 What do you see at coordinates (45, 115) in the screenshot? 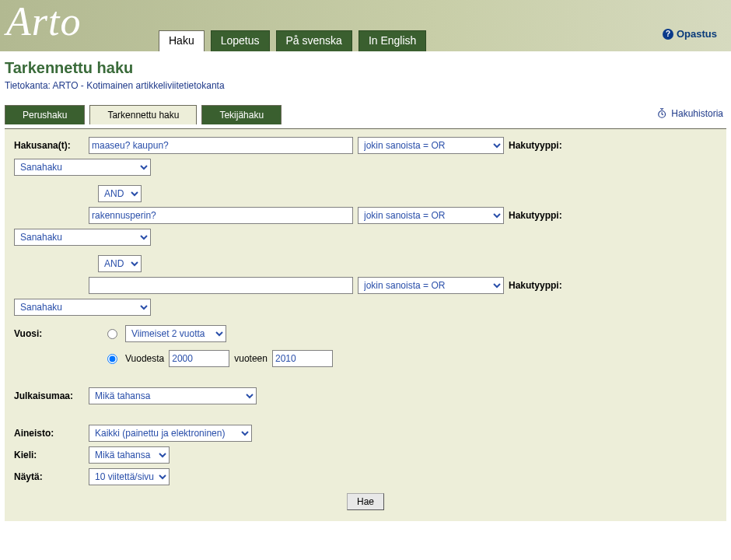
I see `search-tab-perushaku: Perushaku` at bounding box center [45, 115].